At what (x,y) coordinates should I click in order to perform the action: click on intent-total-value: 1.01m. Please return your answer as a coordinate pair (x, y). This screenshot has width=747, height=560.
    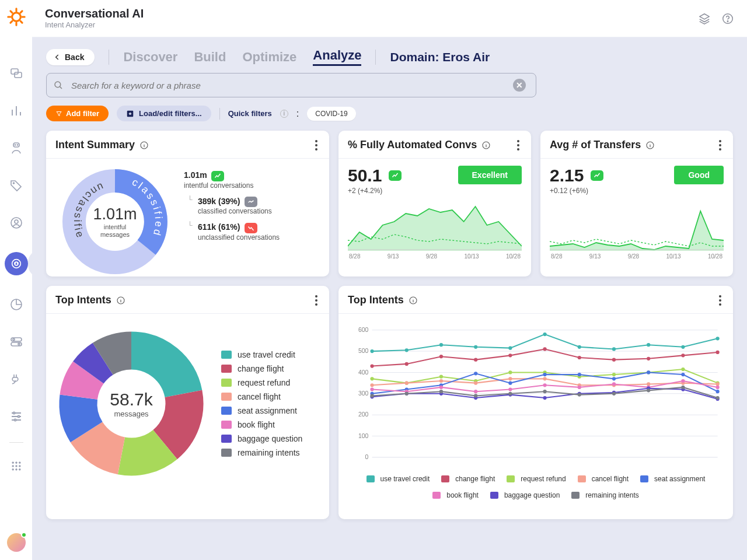
    Looking at the image, I should click on (114, 215).